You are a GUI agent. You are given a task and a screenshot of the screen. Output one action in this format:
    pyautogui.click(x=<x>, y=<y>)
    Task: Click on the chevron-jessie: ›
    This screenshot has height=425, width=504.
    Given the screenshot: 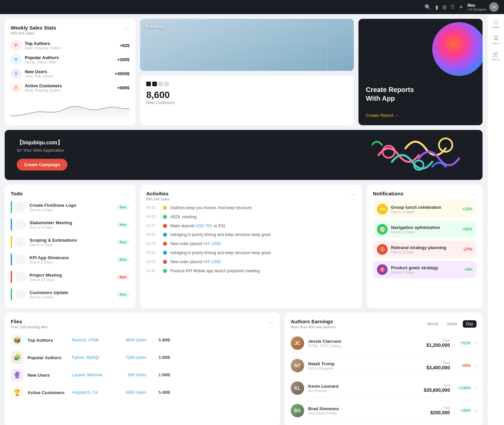 What is the action you would take?
    pyautogui.click(x=475, y=343)
    